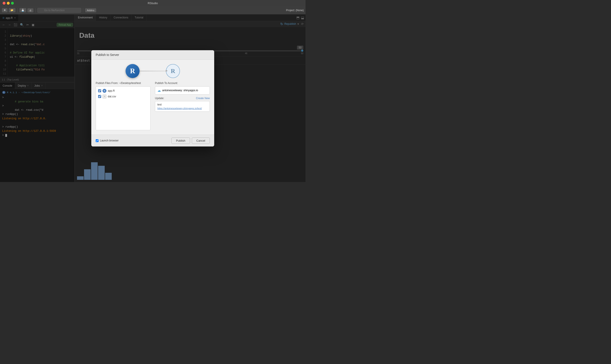  Describe the element at coordinates (201, 141) in the screenshot. I see `cancel-button: Cancel` at that location.